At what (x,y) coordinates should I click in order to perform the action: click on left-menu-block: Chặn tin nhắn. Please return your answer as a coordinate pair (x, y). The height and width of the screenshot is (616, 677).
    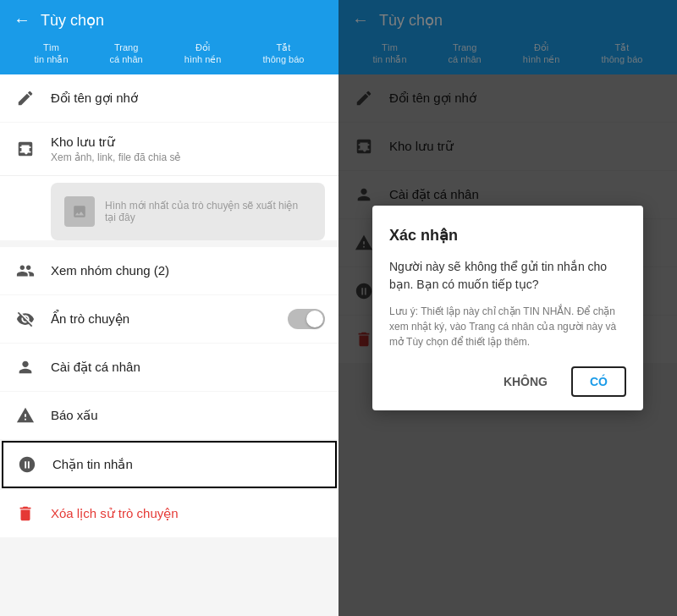
    Looking at the image, I should click on (169, 465).